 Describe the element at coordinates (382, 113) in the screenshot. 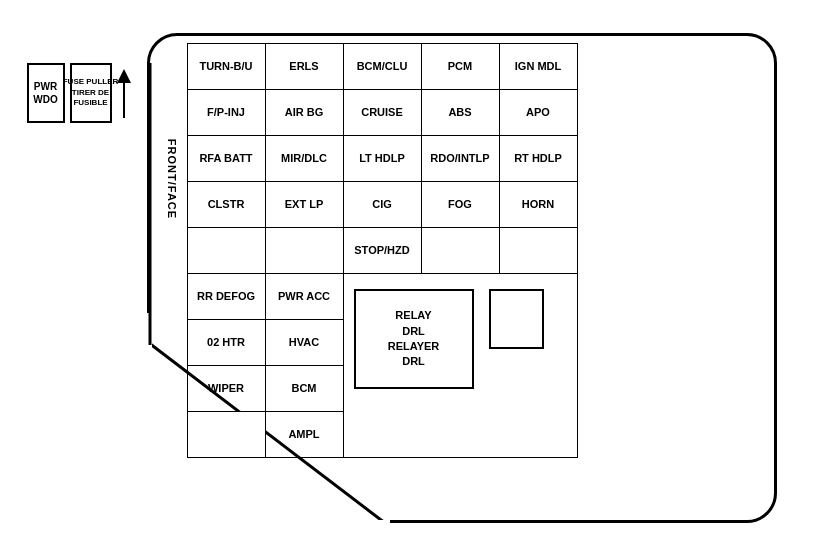

I see `cell-1-2: CRUISE` at that location.